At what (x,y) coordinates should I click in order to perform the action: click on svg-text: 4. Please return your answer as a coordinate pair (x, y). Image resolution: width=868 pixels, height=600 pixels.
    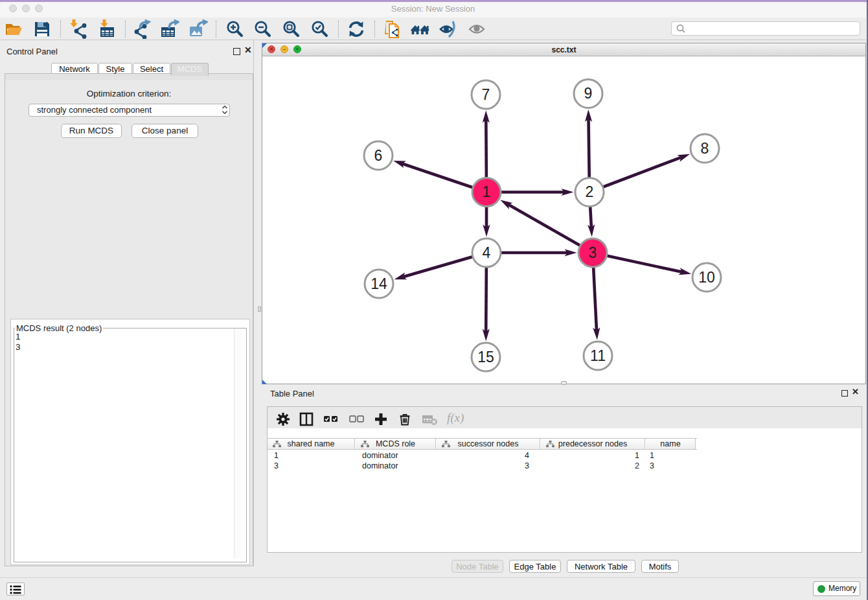
    Looking at the image, I should click on (487, 253).